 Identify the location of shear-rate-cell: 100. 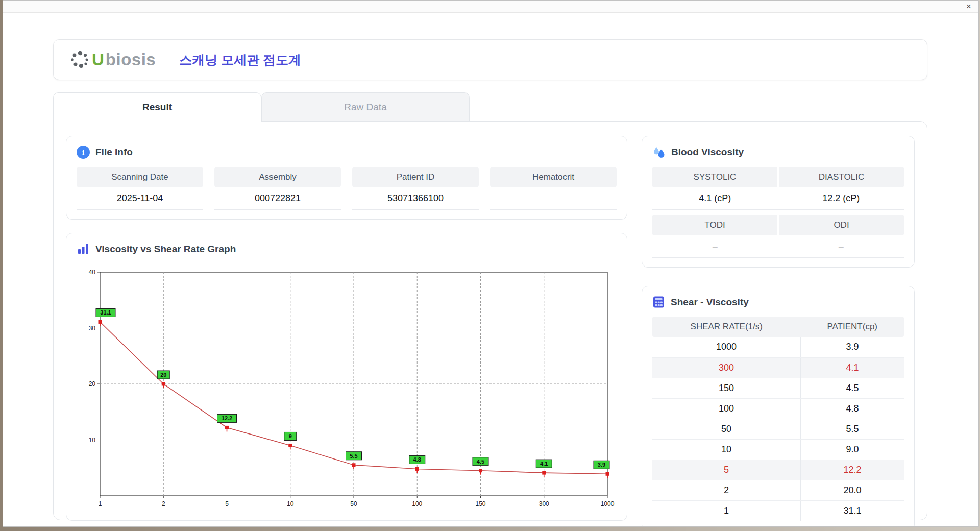
(727, 408).